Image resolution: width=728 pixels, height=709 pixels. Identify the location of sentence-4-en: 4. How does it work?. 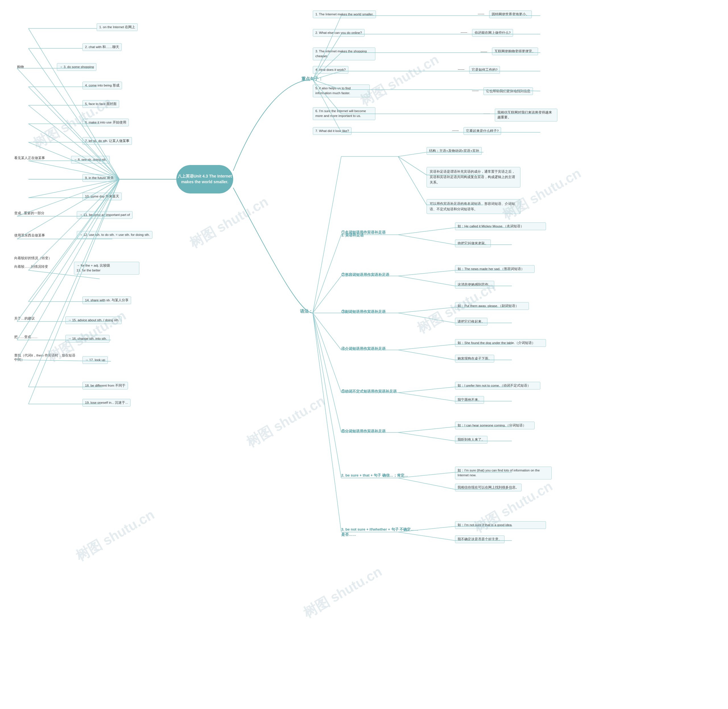
(331, 70).